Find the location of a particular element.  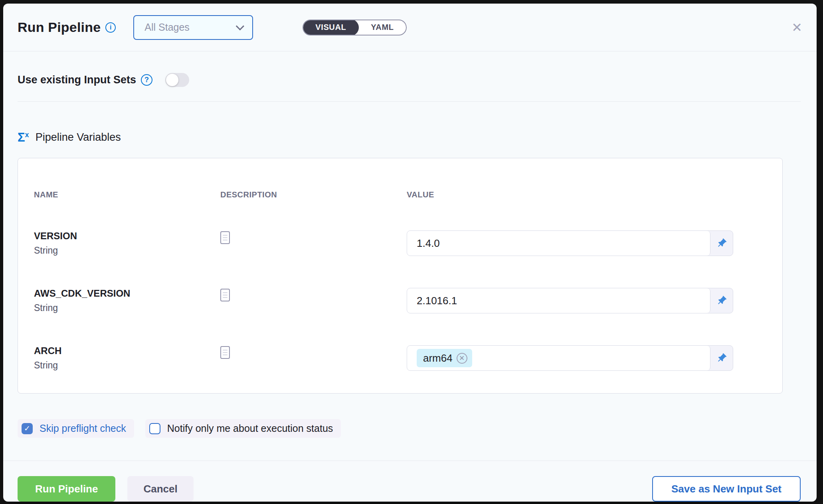

variable-name: VERSION is located at coordinates (127, 236).